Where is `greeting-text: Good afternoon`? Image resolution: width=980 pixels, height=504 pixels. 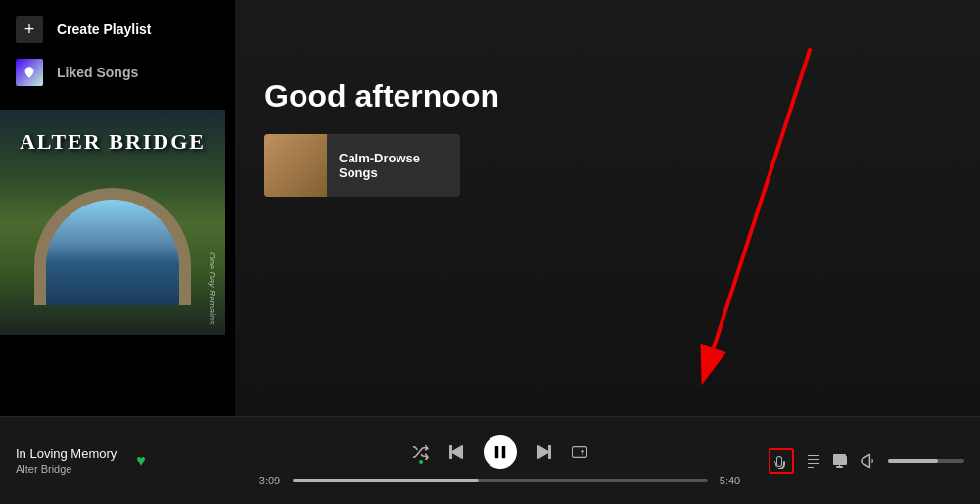 greeting-text: Good afternoon is located at coordinates (607, 96).